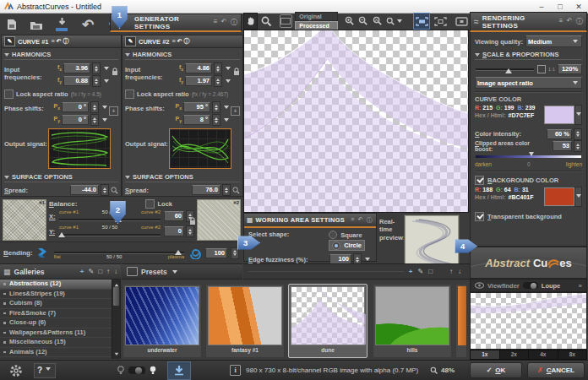  What do you see at coordinates (56, 285) in the screenshot?
I see `gallery-item-abstractions: Abstractions (12)` at bounding box center [56, 285].